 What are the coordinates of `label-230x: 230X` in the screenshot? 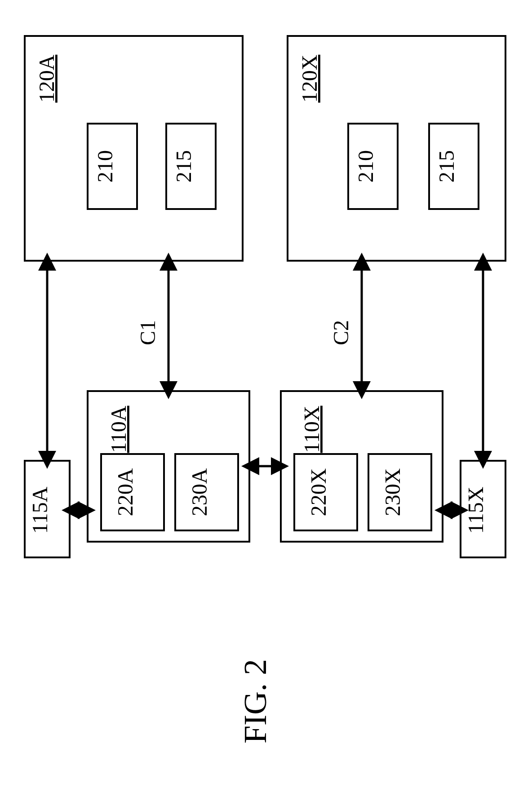 It's located at (393, 493).